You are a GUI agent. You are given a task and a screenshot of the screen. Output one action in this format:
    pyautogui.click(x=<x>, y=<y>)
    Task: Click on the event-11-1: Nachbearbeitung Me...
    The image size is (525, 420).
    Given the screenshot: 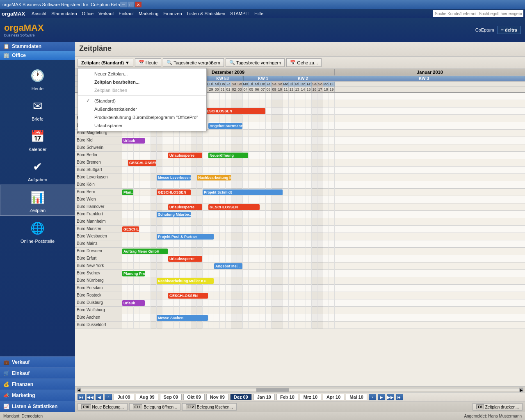 What is the action you would take?
    pyautogui.click(x=214, y=178)
    